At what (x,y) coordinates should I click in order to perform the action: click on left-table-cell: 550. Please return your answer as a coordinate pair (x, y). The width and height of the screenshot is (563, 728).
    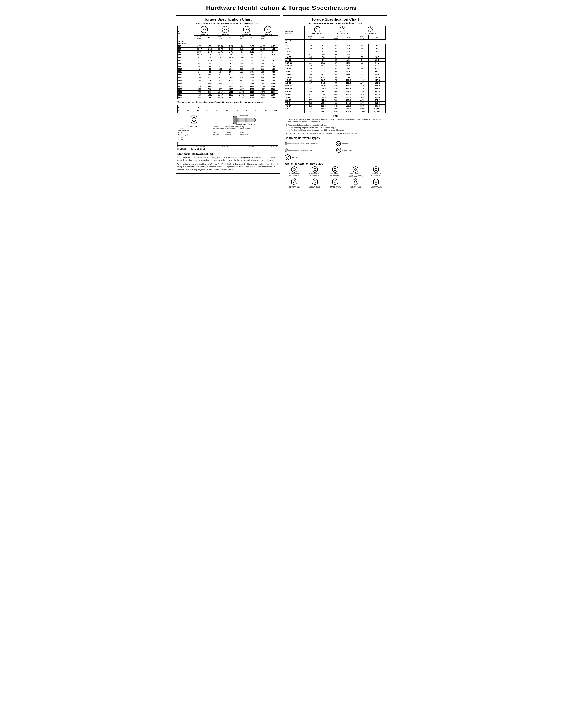
    Looking at the image, I should click on (252, 78).